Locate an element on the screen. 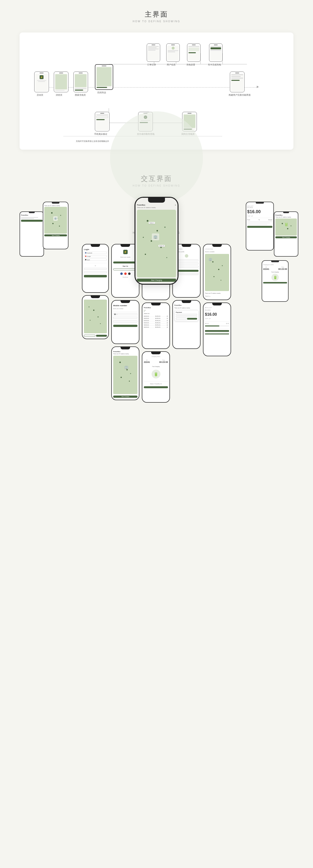 The width and height of the screenshot is (313, 868). side-phone-far-left: PowerBus is located at coordinates (32, 234).